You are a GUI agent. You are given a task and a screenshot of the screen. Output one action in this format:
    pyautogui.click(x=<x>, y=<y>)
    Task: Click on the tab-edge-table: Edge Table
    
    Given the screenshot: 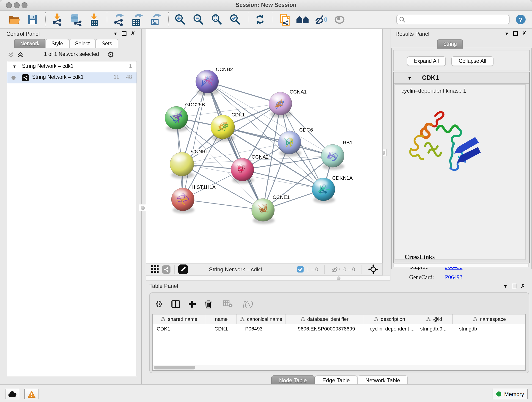 What is the action you would take?
    pyautogui.click(x=336, y=380)
    